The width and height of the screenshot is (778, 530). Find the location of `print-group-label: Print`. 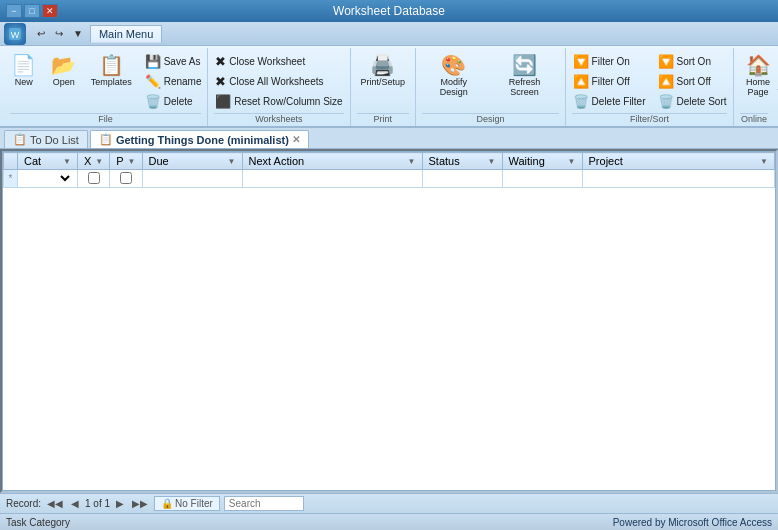

print-group-label: Print is located at coordinates (383, 120).